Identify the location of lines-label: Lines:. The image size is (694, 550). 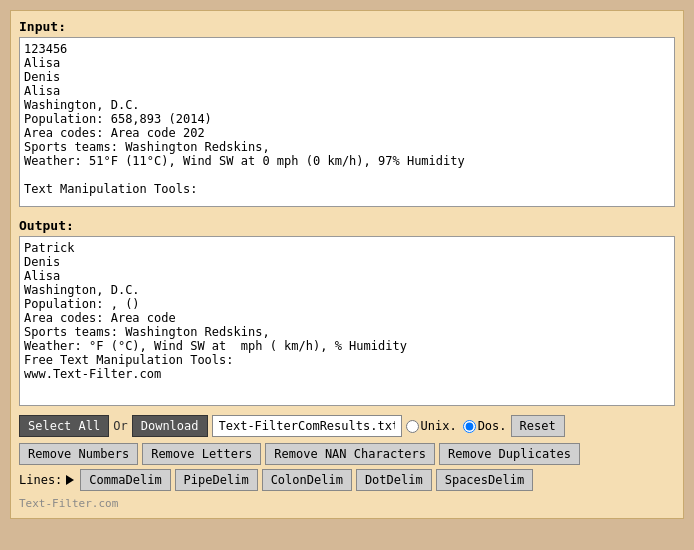
(40, 480).